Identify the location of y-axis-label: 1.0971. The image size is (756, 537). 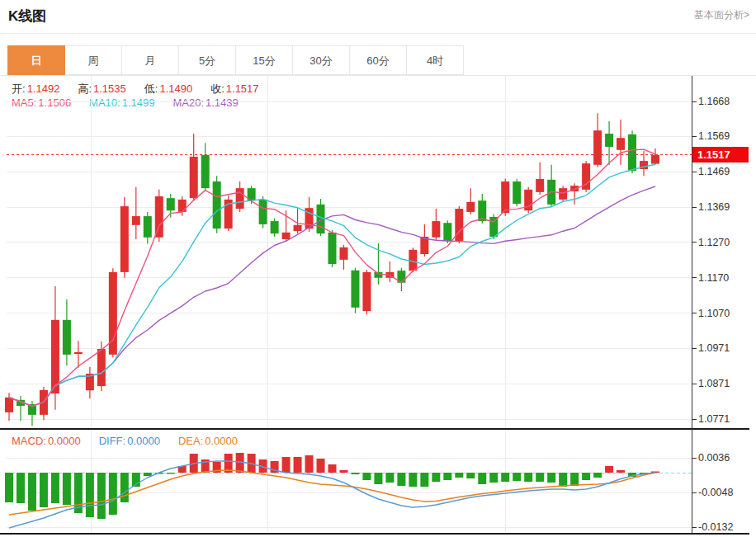
(724, 348).